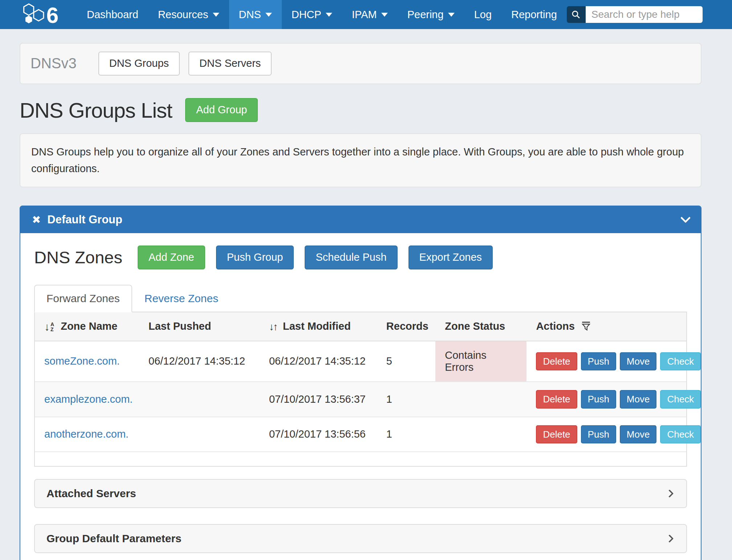 This screenshot has width=732, height=560. Describe the element at coordinates (361, 399) in the screenshot. I see `table-row: examplezone.com. 07/10/2017 13:56:37 1 D…` at that location.